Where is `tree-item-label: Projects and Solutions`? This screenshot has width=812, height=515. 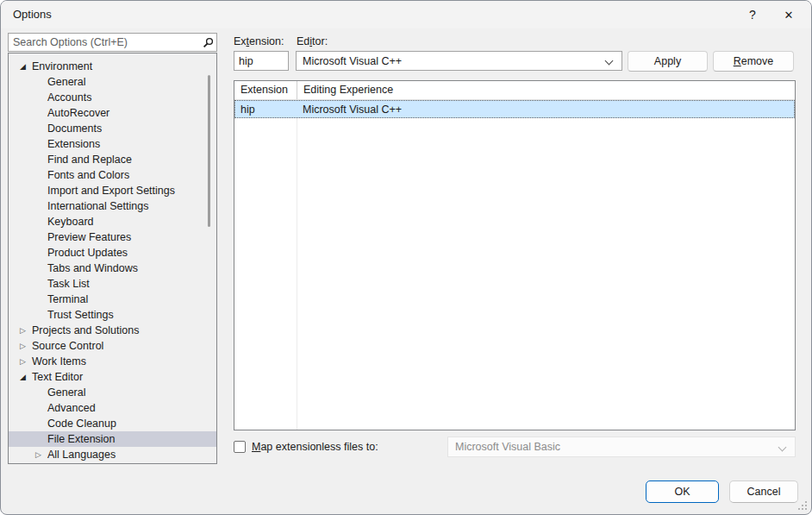
tree-item-label: Projects and Solutions is located at coordinates (85, 330).